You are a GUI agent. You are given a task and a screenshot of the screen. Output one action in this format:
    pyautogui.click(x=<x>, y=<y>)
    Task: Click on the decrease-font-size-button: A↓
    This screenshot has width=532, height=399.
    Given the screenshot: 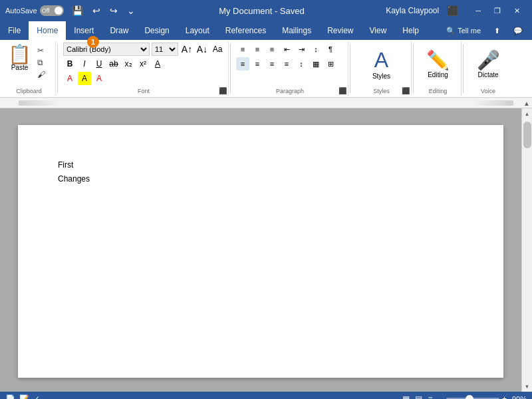 What is the action you would take?
    pyautogui.click(x=202, y=49)
    